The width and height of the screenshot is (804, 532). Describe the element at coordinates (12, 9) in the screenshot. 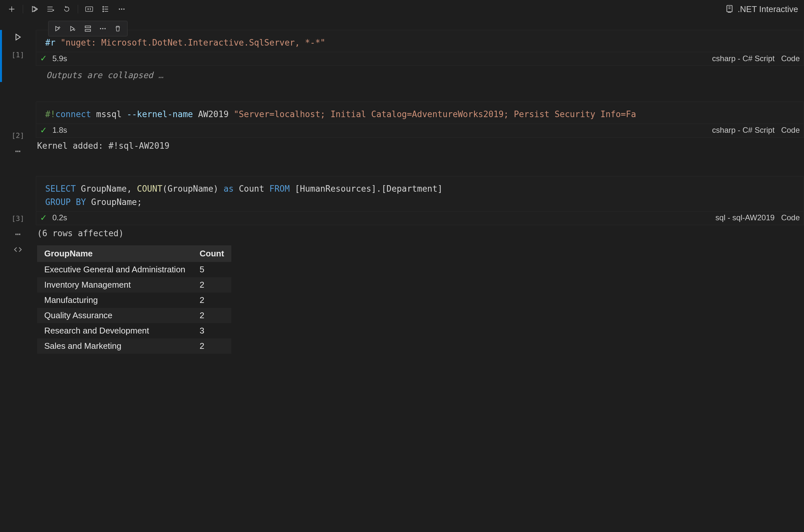

I see `add-cell-button` at that location.